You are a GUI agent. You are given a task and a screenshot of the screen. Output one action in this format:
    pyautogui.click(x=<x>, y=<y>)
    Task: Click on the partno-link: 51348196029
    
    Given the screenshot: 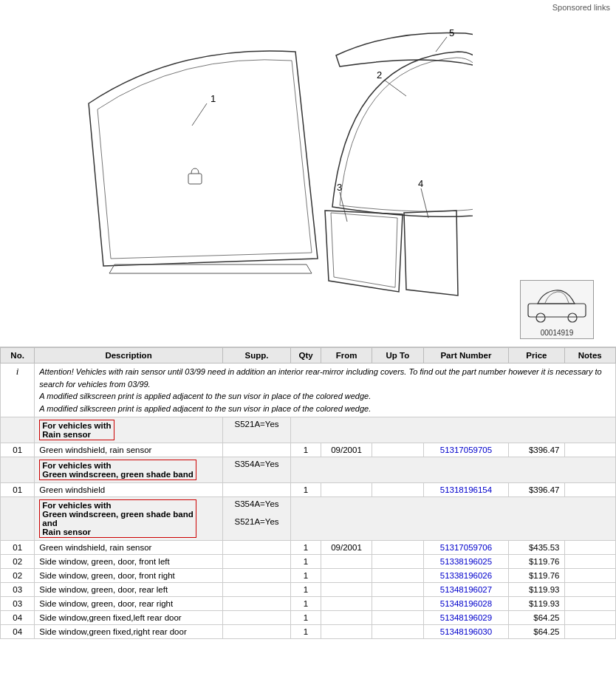 What is the action you would take?
    pyautogui.click(x=466, y=618)
    